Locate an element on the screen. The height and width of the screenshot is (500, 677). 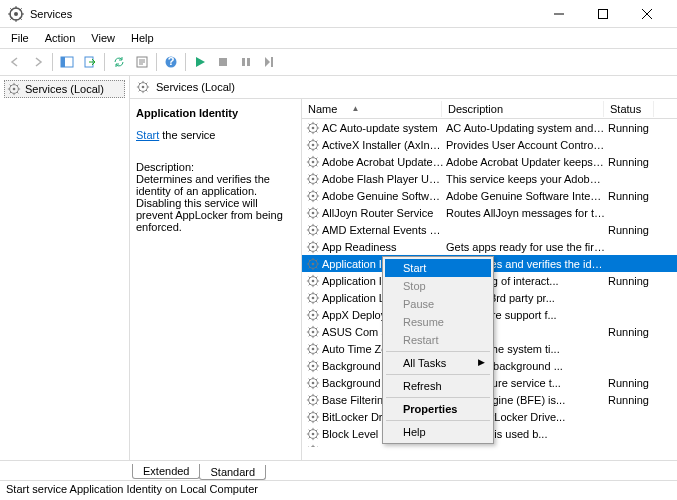
column-description: Description is located at coordinates (523, 109).